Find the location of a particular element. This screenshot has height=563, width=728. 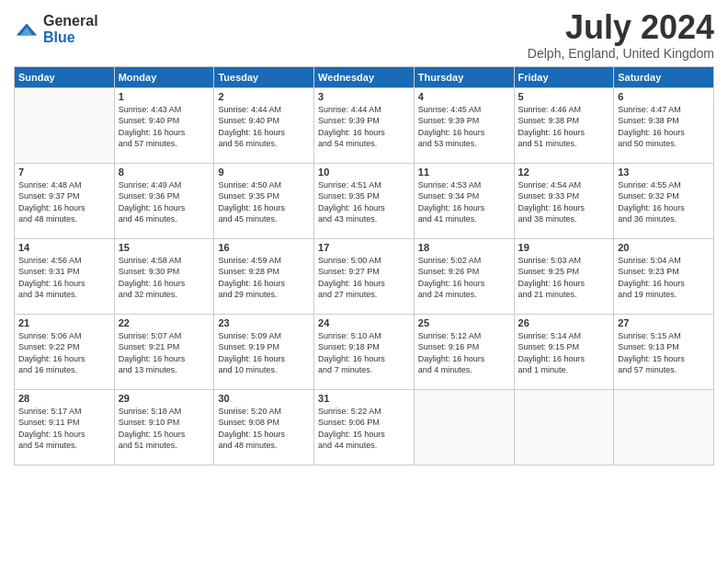

col-thursday: Thursday is located at coordinates (463, 77).